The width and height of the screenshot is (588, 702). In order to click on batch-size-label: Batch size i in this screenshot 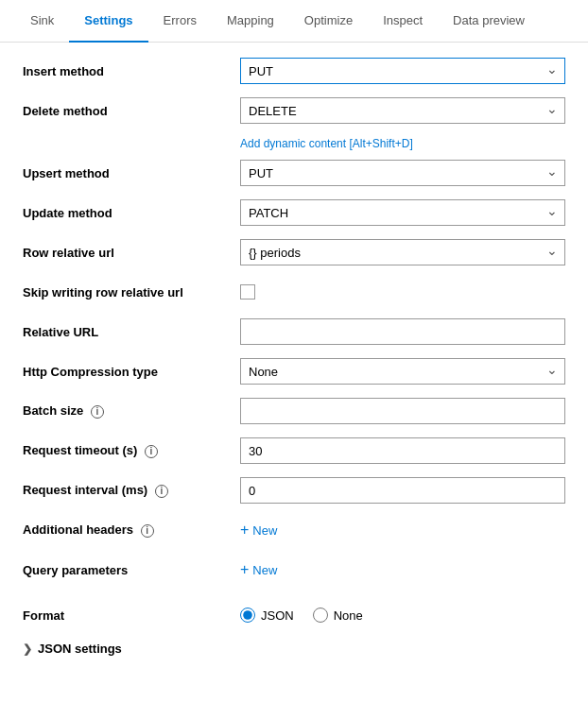, I will do `click(131, 411)`.